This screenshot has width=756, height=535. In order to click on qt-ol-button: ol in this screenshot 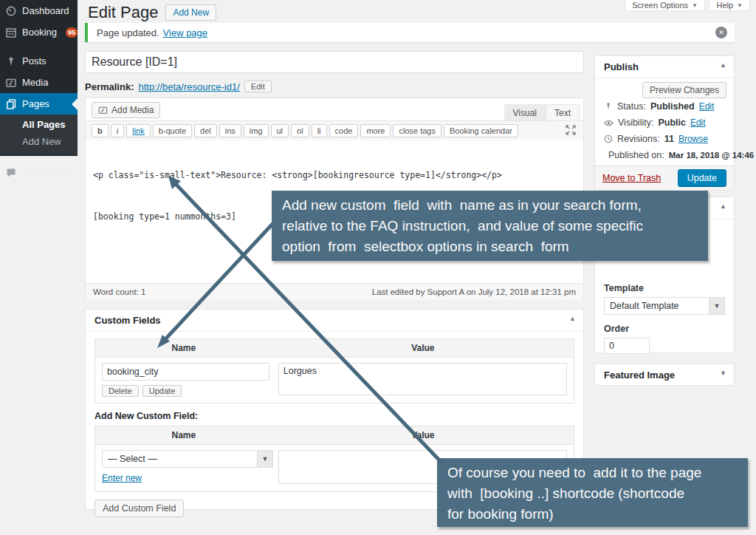, I will do `click(300, 131)`.